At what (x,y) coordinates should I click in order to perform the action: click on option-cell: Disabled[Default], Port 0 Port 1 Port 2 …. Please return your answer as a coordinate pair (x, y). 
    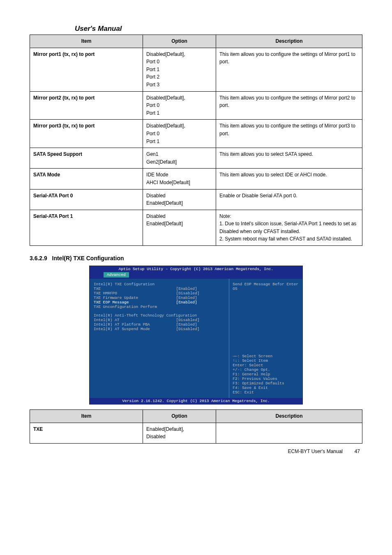
    Looking at the image, I should click on (180, 69).